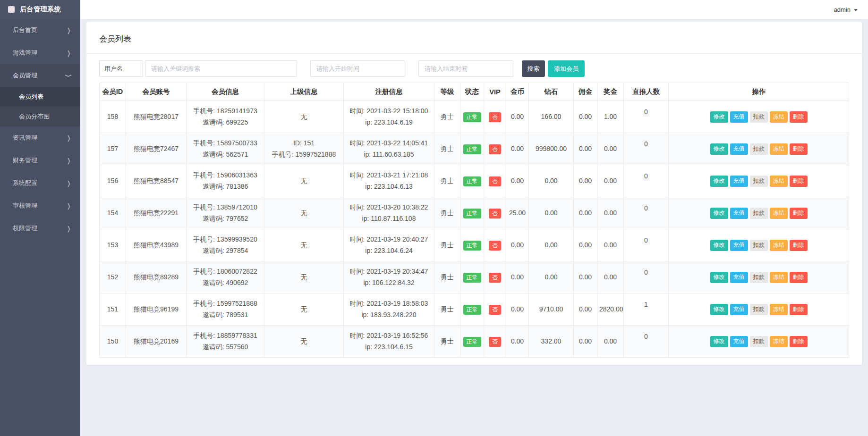 The width and height of the screenshot is (868, 436). What do you see at coordinates (40, 228) in the screenshot?
I see `sidebar-item-权限管理: 权限管理❯` at bounding box center [40, 228].